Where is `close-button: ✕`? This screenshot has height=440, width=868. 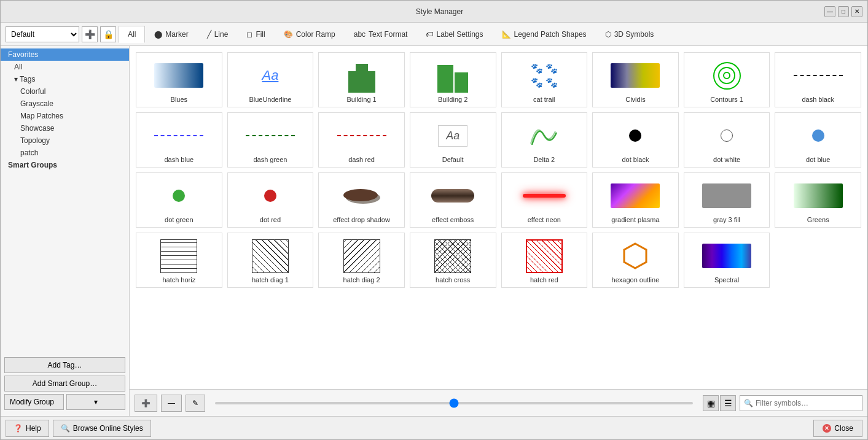 close-button: ✕ is located at coordinates (857, 12).